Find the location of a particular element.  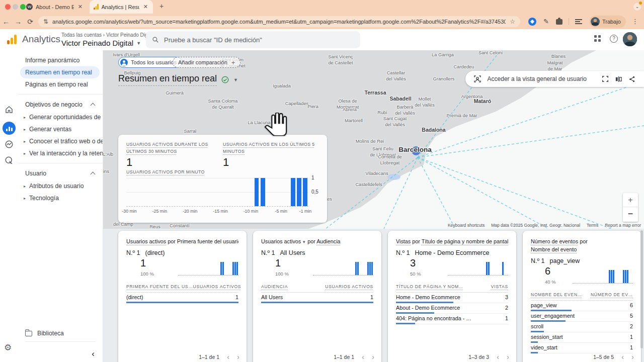

scrollbar-thumb is located at coordinates (642, 290).